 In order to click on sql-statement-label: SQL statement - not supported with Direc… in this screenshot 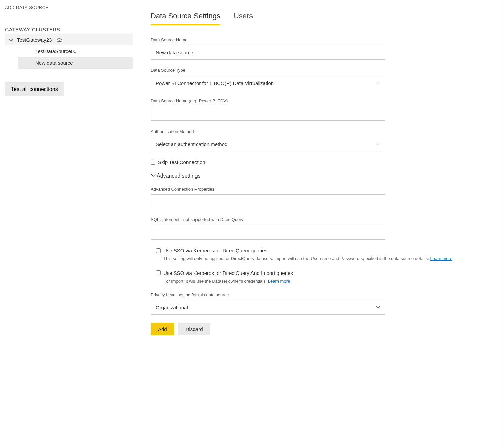, I will do `click(321, 219)`.